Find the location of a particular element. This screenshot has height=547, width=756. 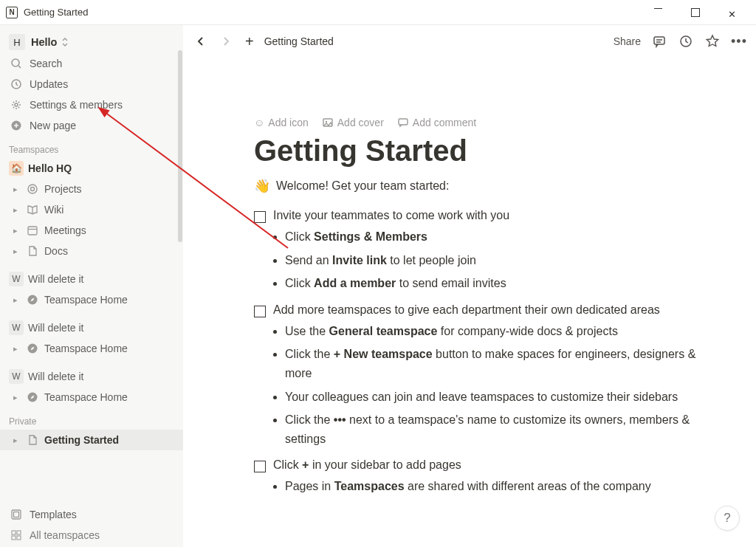

workspace-switcher: H Hello is located at coordinates (92, 42).